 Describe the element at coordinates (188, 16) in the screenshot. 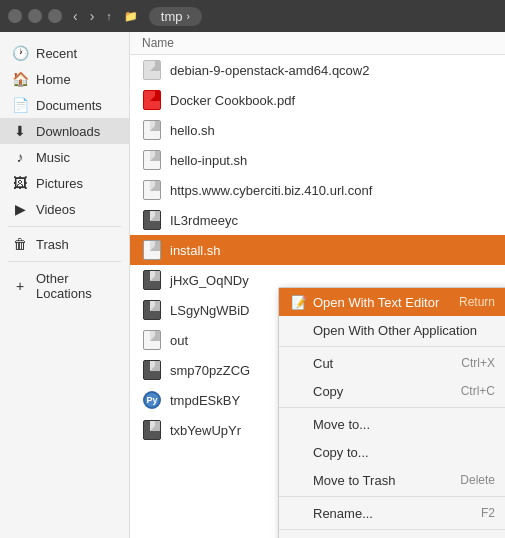

I see `location-chevron: ›` at that location.